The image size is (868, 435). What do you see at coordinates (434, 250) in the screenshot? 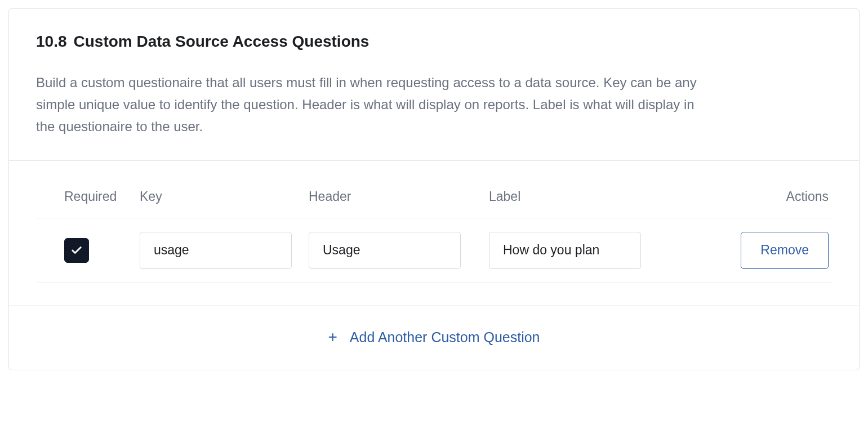
I see `table-row: Remove` at bounding box center [434, 250].